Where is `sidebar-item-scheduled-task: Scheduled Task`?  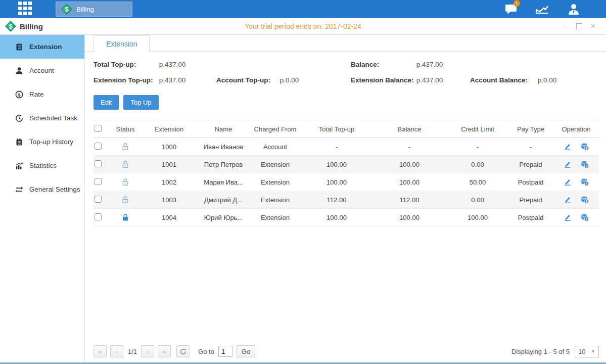 sidebar-item-scheduled-task: Scheduled Task is located at coordinates (42, 118).